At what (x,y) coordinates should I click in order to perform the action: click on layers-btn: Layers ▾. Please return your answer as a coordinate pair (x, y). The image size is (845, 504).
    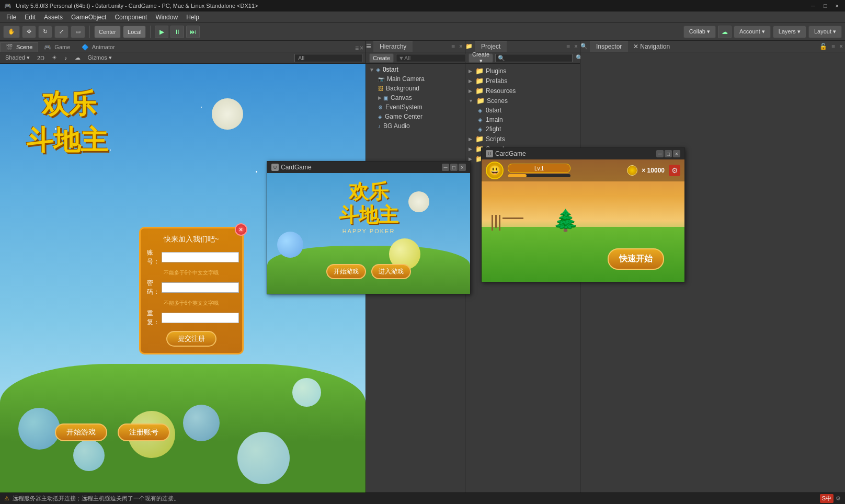
    Looking at the image, I should click on (790, 32).